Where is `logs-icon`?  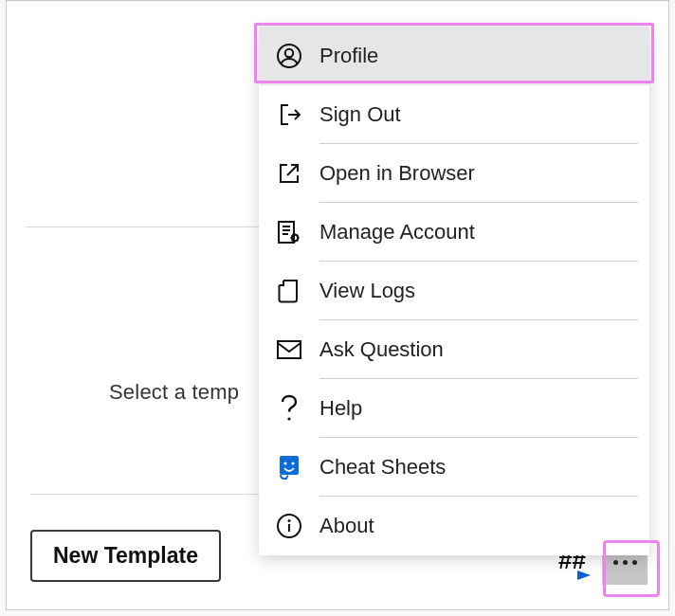 logs-icon is located at coordinates (289, 291).